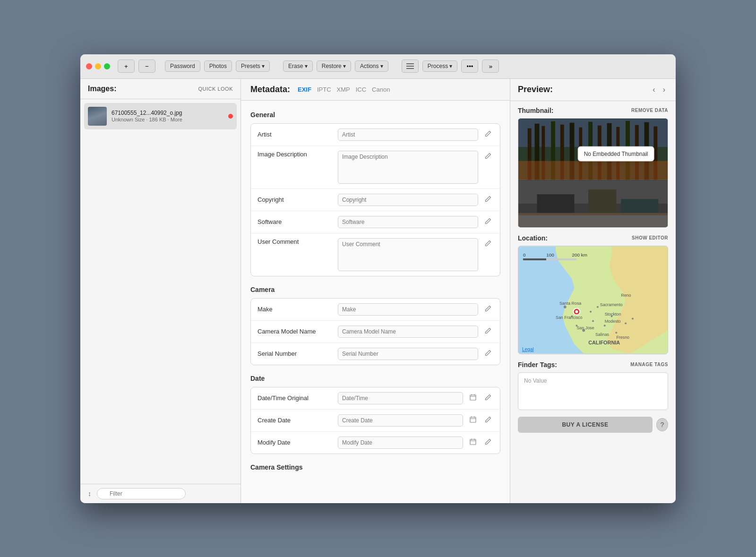 This screenshot has width=756, height=557. Describe the element at coordinates (488, 222) in the screenshot. I see `software-edit-button` at that location.